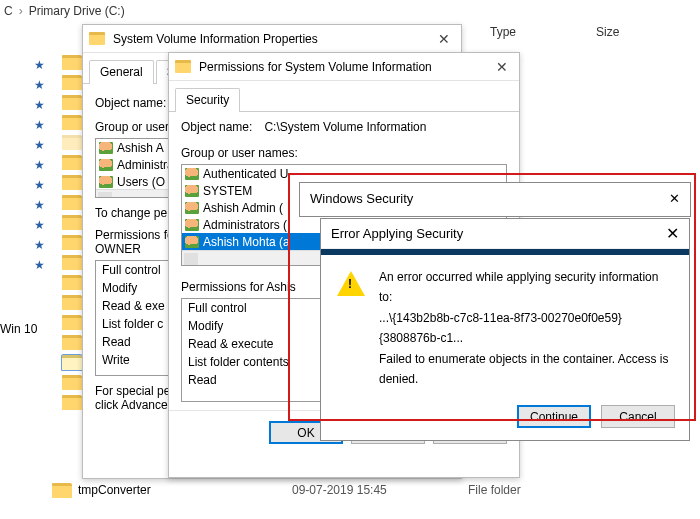 Image resolution: width=700 pixels, height=519 pixels. Describe the element at coordinates (246, 242) in the screenshot. I see `list-item-label: Ashish Mohta (a` at that location.